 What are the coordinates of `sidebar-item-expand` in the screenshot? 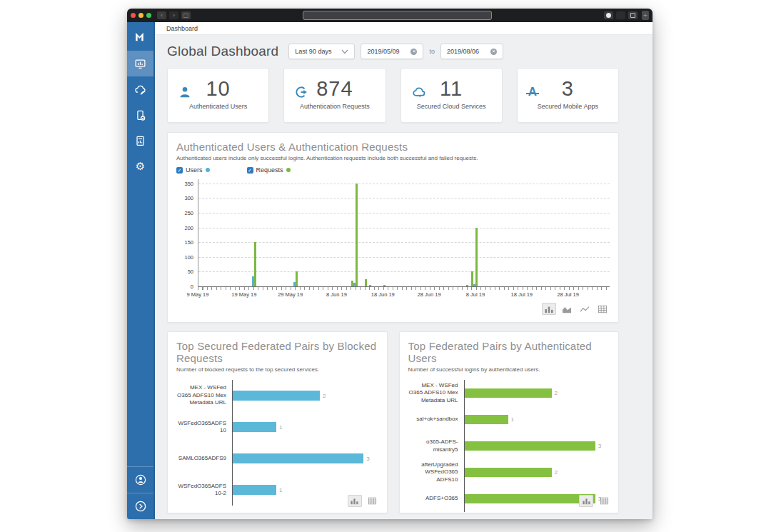 It's located at (140, 506).